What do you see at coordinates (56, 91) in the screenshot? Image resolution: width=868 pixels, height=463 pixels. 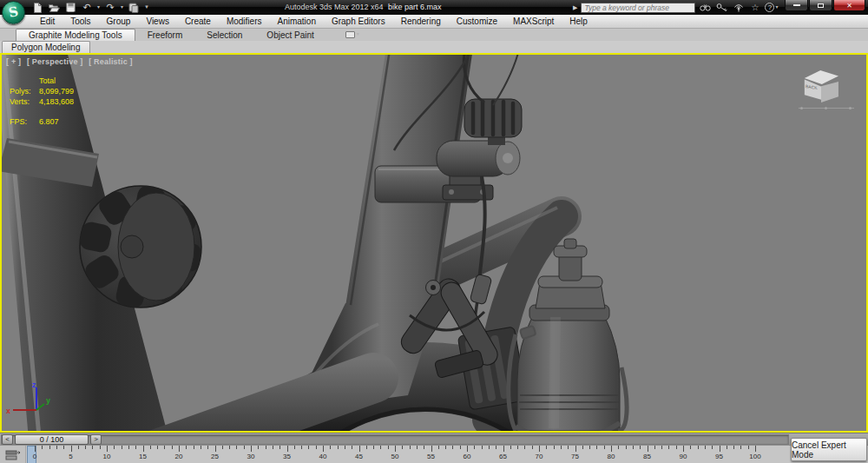 I see `stats-row-value: 8,099,799` at bounding box center [56, 91].